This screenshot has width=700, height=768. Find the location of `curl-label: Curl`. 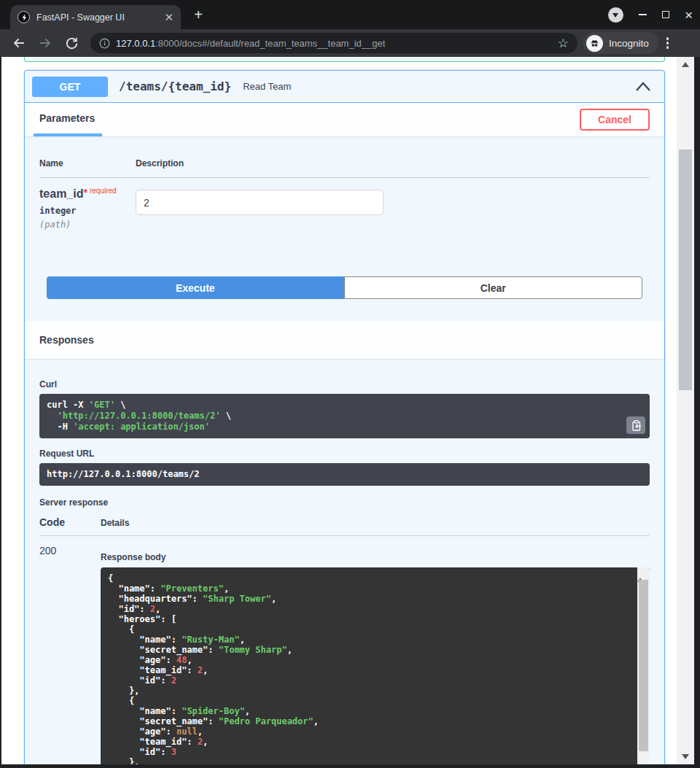

curl-label: Curl is located at coordinates (344, 384).